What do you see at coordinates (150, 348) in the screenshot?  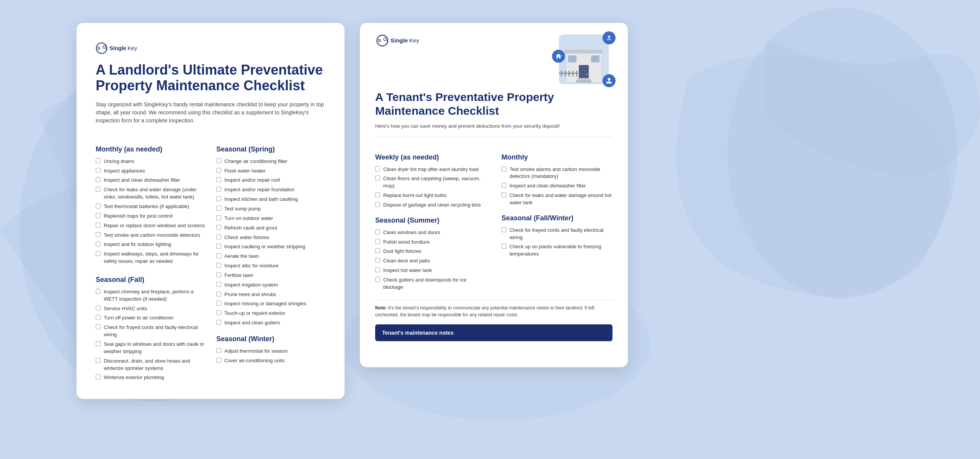 I see `list-item: Seal gaps in windows and doors with caul…` at bounding box center [150, 348].